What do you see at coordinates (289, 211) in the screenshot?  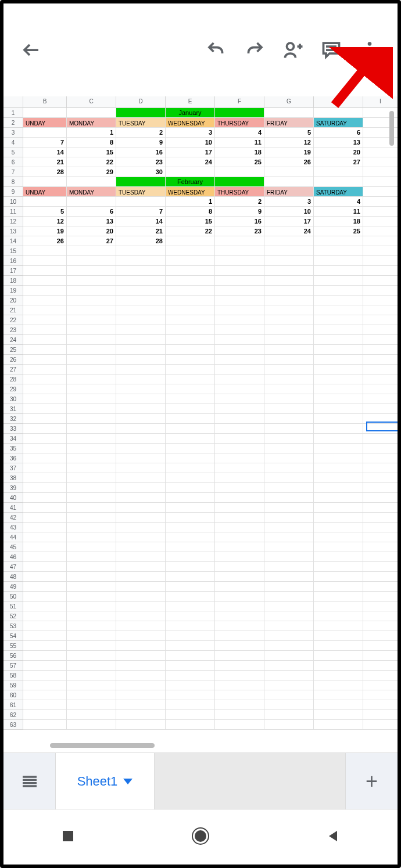 I see `cell: 10` at bounding box center [289, 211].